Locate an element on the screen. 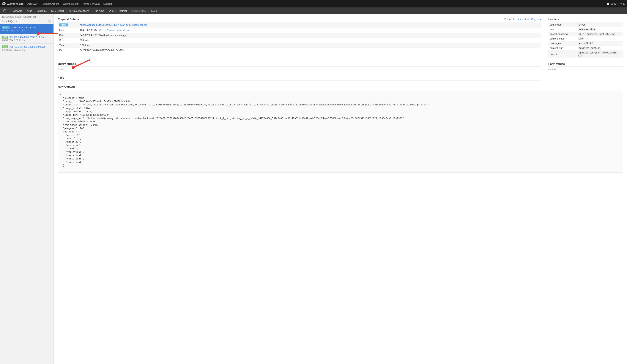 This screenshot has width=627, height=364. details-table: POST https://webhook.site/995d0a91-d737-… is located at coordinates (299, 38).